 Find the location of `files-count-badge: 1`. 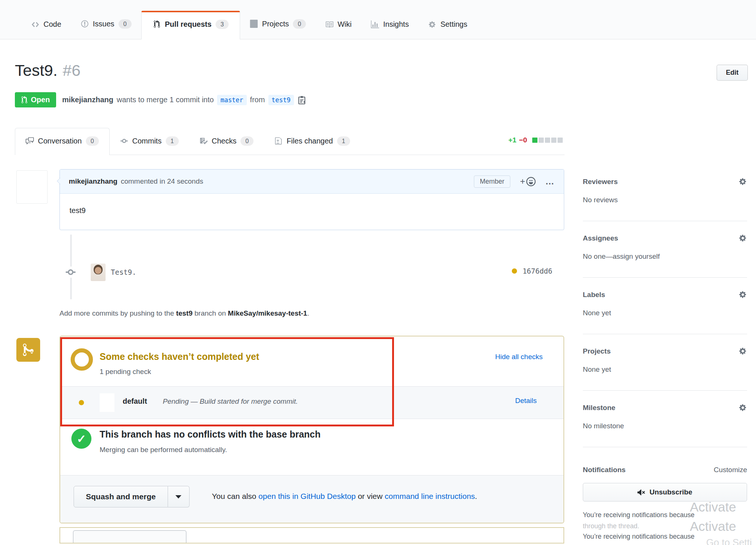

files-count-badge: 1 is located at coordinates (343, 141).